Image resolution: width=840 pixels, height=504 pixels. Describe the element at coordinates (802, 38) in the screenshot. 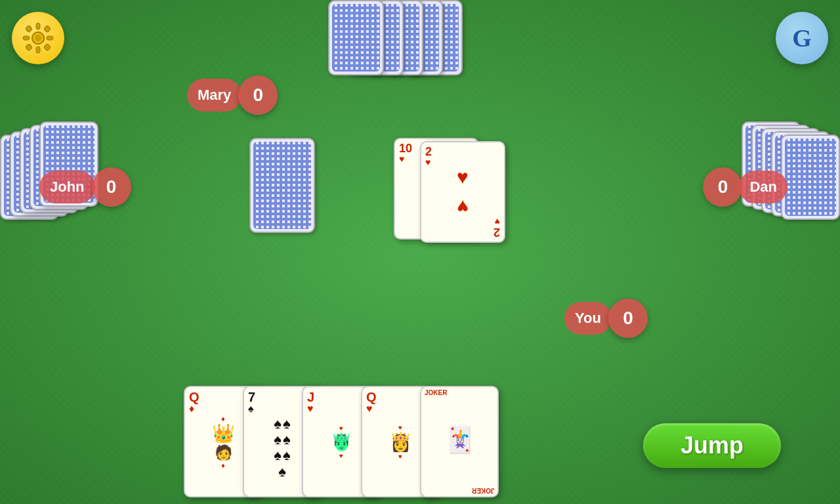

I see `google-icon-letter: G` at that location.